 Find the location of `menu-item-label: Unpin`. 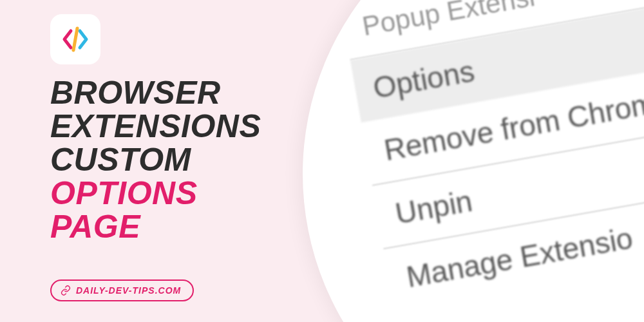

menu-item-label: Unpin is located at coordinates (434, 207).